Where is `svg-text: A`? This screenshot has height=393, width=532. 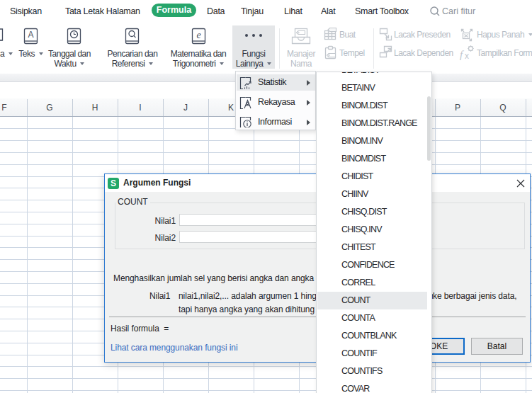
svg-text: A is located at coordinates (30, 35).